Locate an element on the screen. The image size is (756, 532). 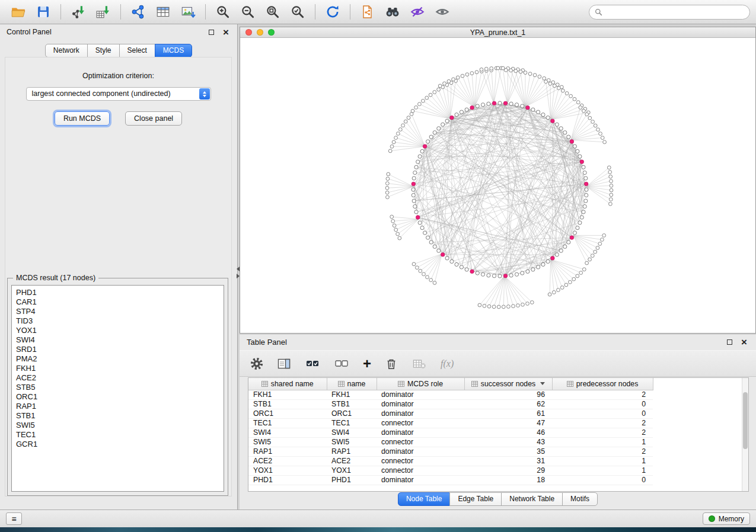
search-icon is located at coordinates (599, 12).